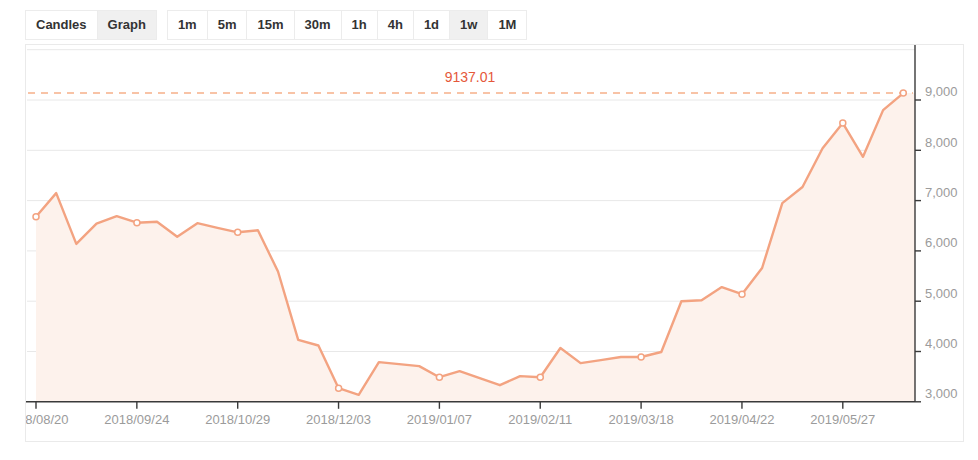 The height and width of the screenshot is (460, 978). What do you see at coordinates (507, 25) in the screenshot?
I see `timeframe-button-1M: 1M` at bounding box center [507, 25].